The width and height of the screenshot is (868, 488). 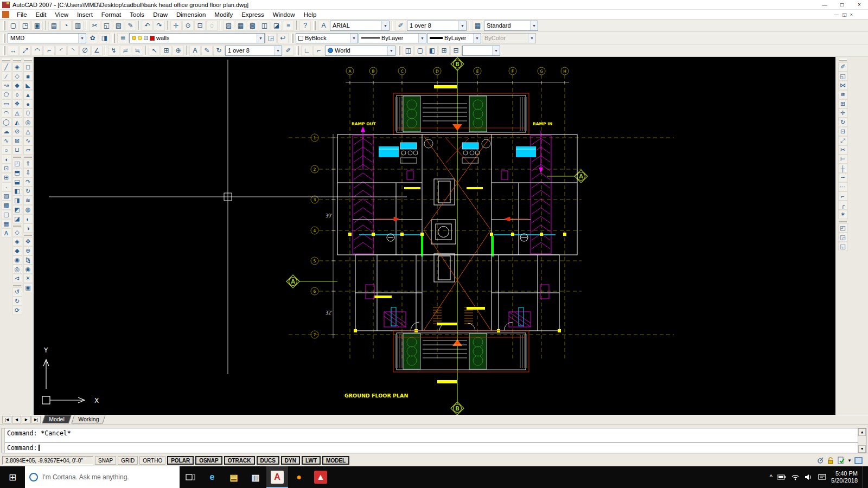 What do you see at coordinates (207, 51) in the screenshot?
I see `dim-text-edit-icon: ✎` at bounding box center [207, 51].